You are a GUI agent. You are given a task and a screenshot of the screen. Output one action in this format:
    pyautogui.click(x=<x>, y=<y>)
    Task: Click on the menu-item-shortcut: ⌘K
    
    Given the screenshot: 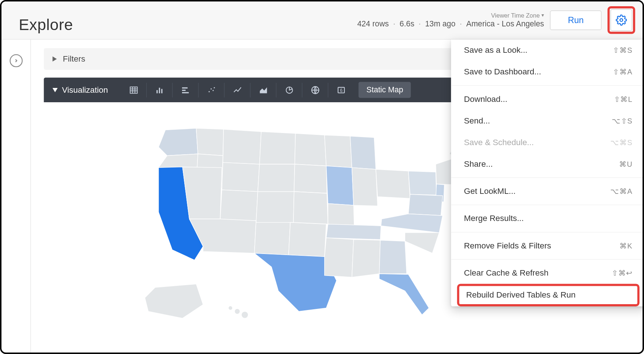 What is the action you would take?
    pyautogui.click(x=626, y=246)
    